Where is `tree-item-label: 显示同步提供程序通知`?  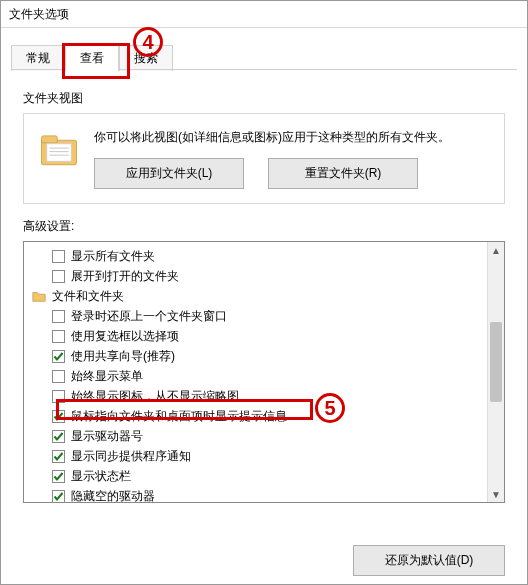
tree-item-label: 显示同步提供程序通知 is located at coordinates (131, 456).